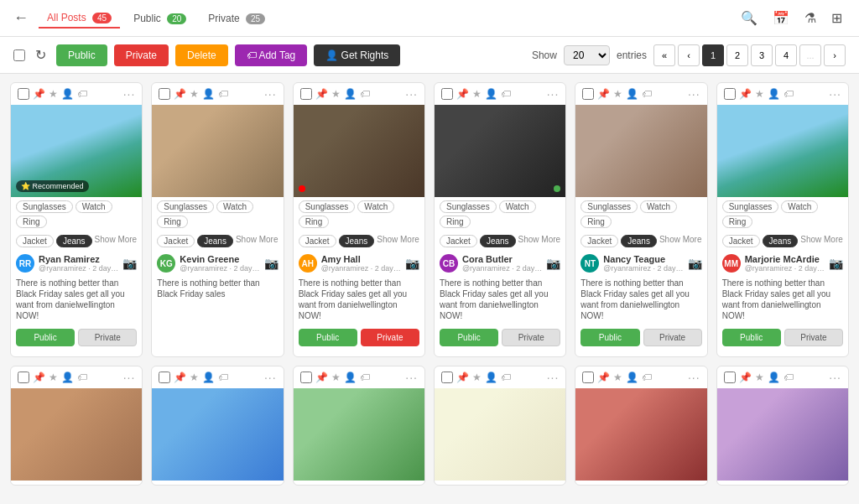 Image resolution: width=859 pixels, height=504 pixels. What do you see at coordinates (82, 55) in the screenshot?
I see `public-action-button: Public` at bounding box center [82, 55].